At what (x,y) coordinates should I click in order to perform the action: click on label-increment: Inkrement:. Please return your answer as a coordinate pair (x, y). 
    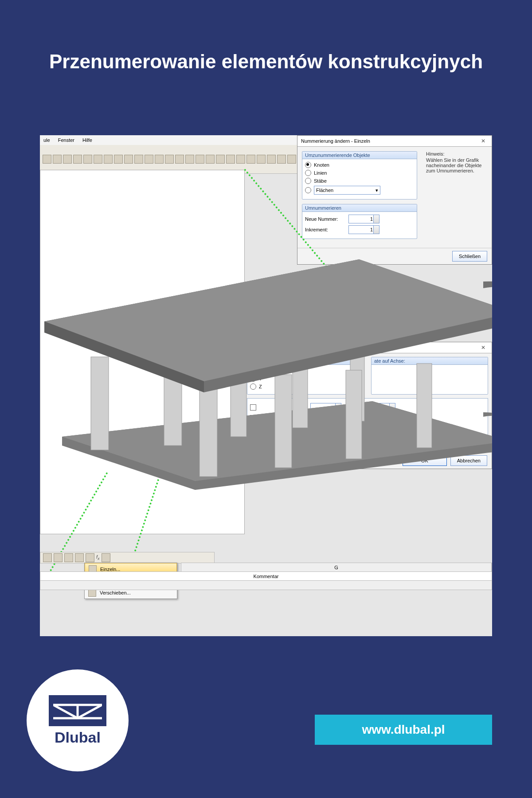
    Looking at the image, I should click on (325, 230).